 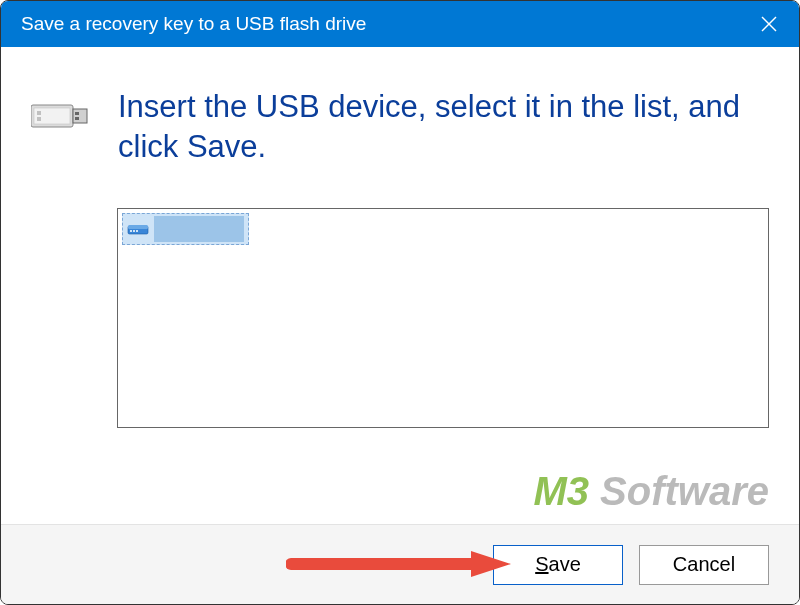 I want to click on title-bar: Save a recovery key to a USB flash drive, so click(x=400, y=24).